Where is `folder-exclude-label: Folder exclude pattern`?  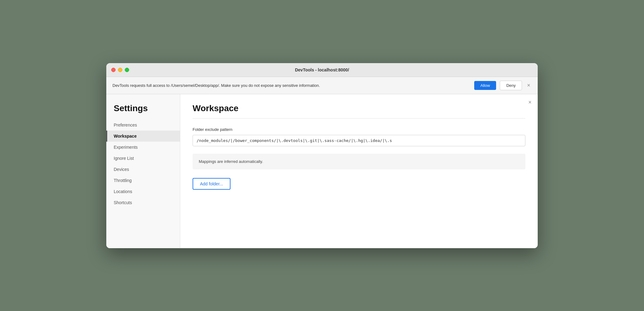 folder-exclude-label: Folder exclude pattern is located at coordinates (359, 129).